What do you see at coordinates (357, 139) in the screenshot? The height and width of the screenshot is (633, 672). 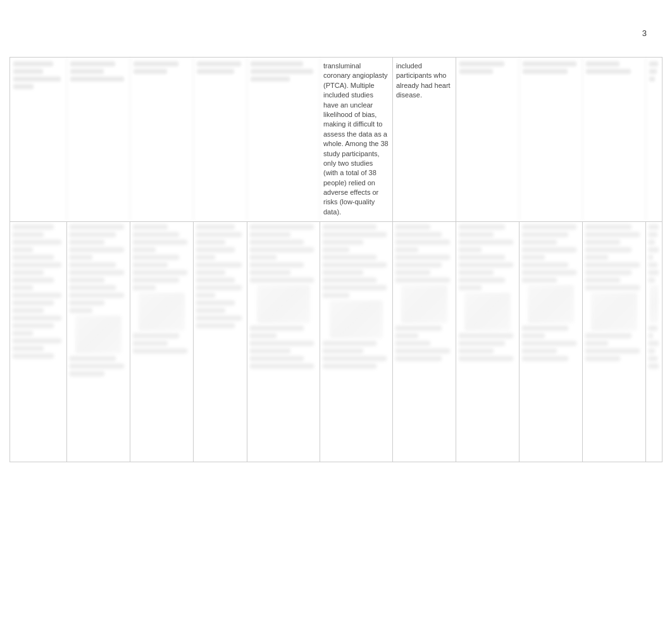 I see `col-6-top-text: transluminal coronary angioplasty (PTCA)…` at bounding box center [357, 139].